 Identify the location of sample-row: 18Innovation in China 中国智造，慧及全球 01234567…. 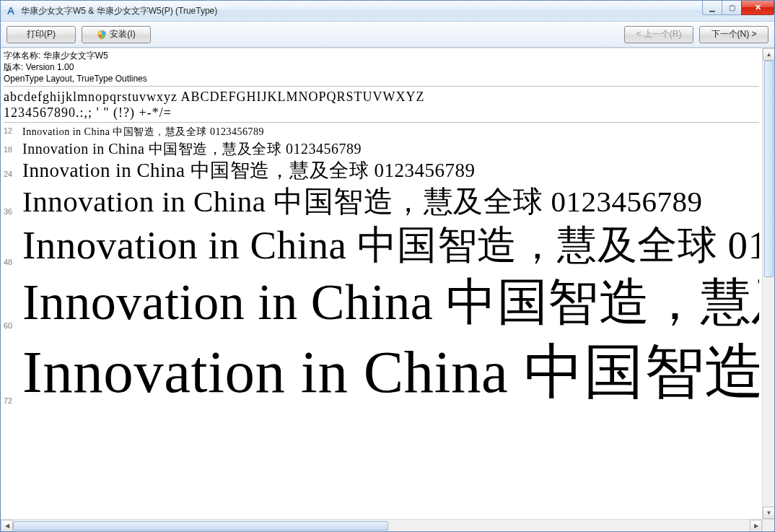
(381, 149).